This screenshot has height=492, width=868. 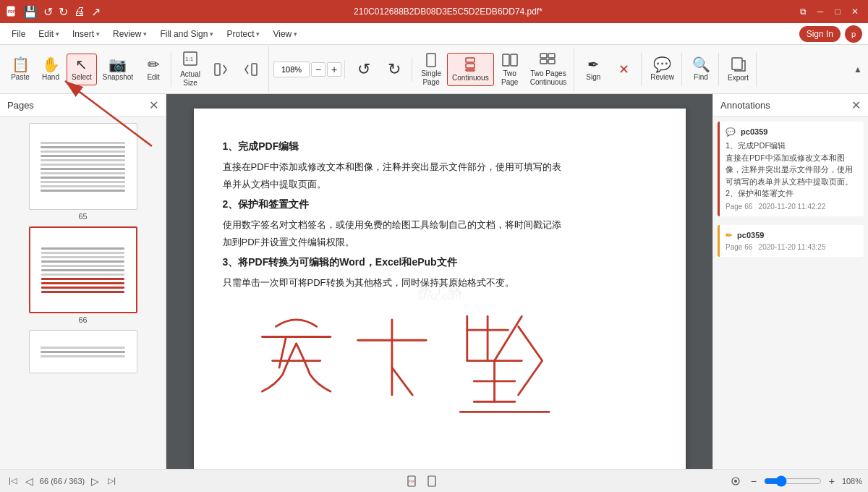 I want to click on undo-button: ↺, so click(x=364, y=69).